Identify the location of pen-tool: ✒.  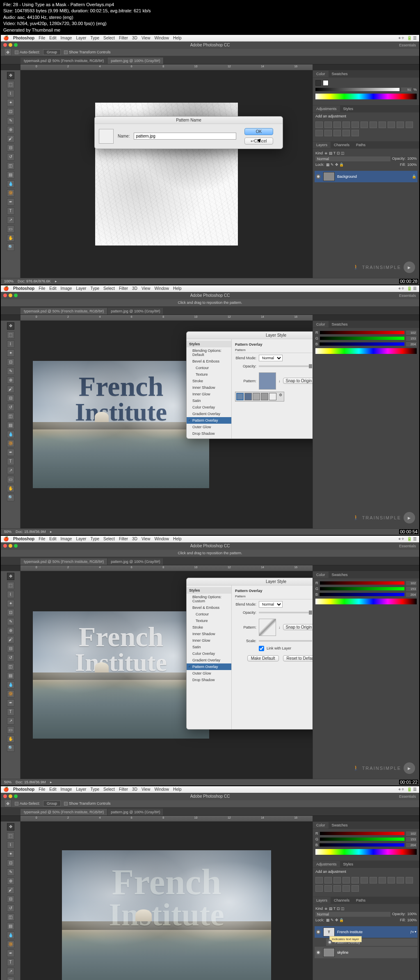
(11, 202).